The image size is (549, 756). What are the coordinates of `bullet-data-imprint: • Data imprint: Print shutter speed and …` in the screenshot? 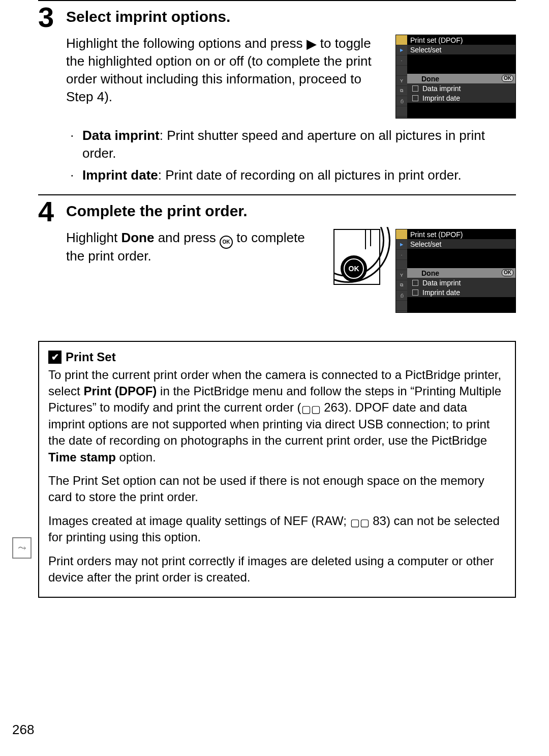 It's located at (294, 144).